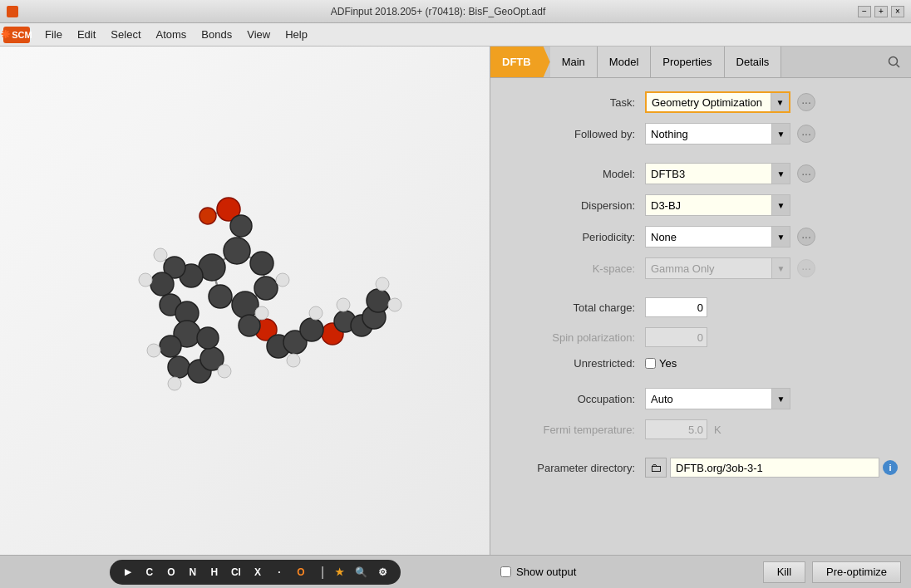 The height and width of the screenshot is (588, 911). Describe the element at coordinates (771, 307) in the screenshot. I see `total-charge-wrap` at that location.